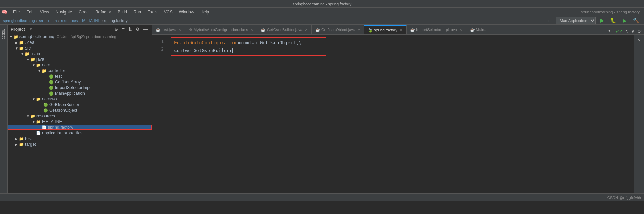 Image resolution: width=644 pixels, height=214 pixels. Describe the element at coordinates (461, 30) in the screenshot. I see `tab-importselectorimpl-close: ✕` at that location.